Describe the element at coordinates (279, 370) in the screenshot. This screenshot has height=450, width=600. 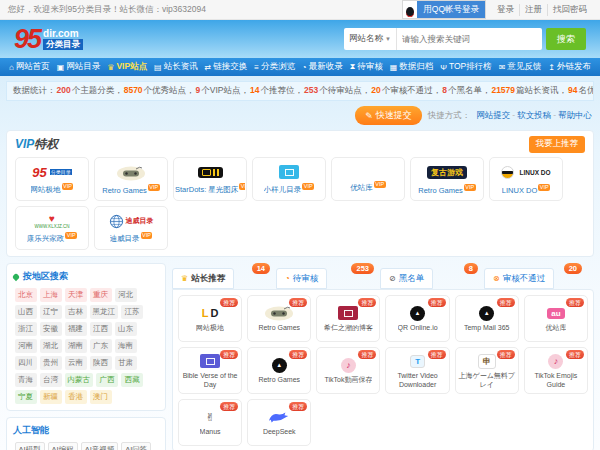
I see `site-card: 推荐▲Retro Games` at that location.